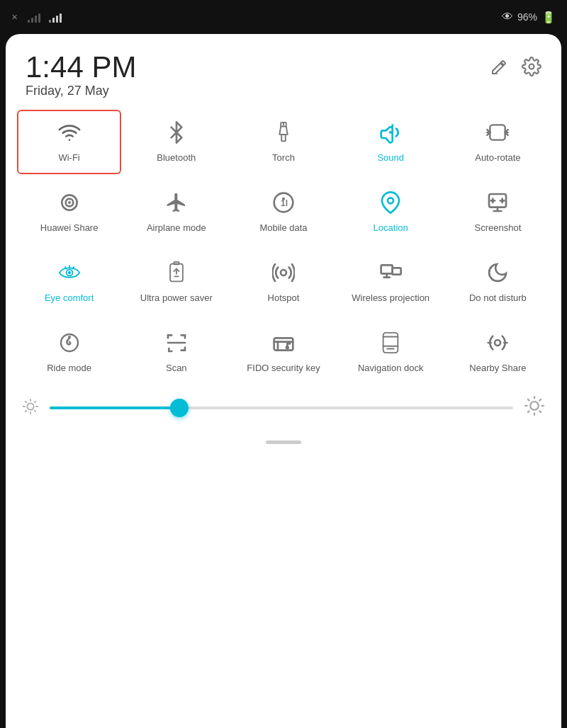  What do you see at coordinates (176, 368) in the screenshot?
I see `scan-label: Scan` at bounding box center [176, 368].